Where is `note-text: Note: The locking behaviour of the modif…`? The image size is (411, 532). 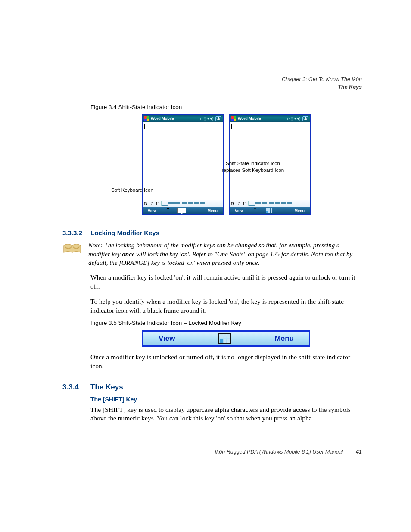 note-text: Note: The locking behaviour of the modif… is located at coordinates (225, 254).